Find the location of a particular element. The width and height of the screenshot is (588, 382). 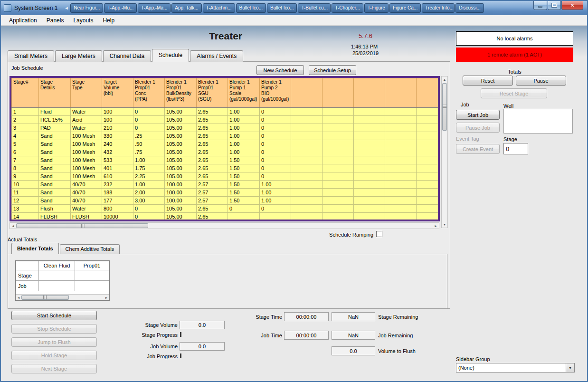

schedule-cell: 10000 is located at coordinates (118, 217).